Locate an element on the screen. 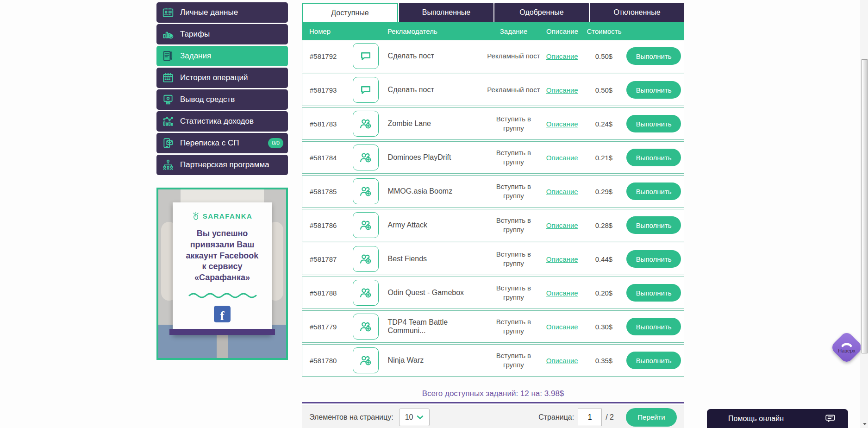 The image size is (868, 428). scrollbar-down-arrow is located at coordinates (865, 424).